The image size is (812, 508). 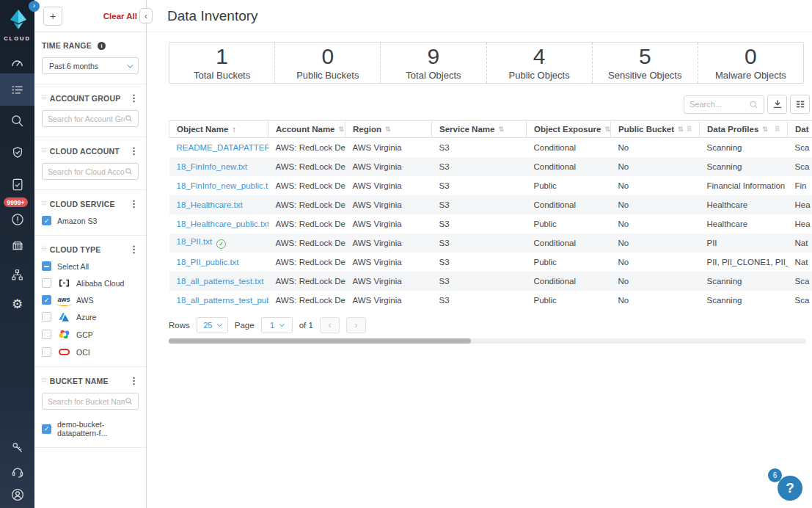 I want to click on sidebar-item-assets, so click(x=18, y=246).